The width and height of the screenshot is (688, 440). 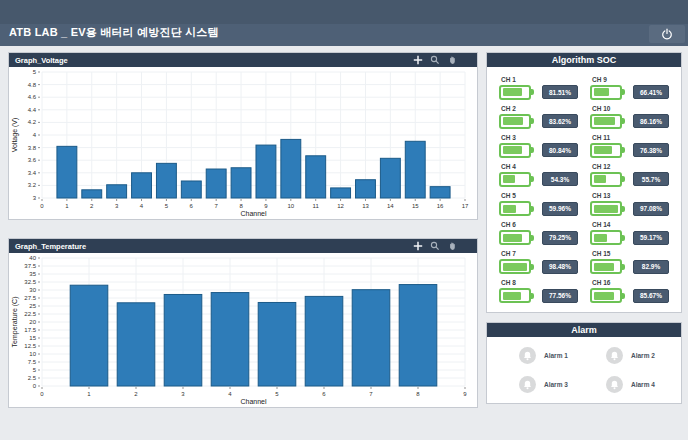 What do you see at coordinates (540, 138) in the screenshot?
I see `soc-channel-label: CH 3` at bounding box center [540, 138].